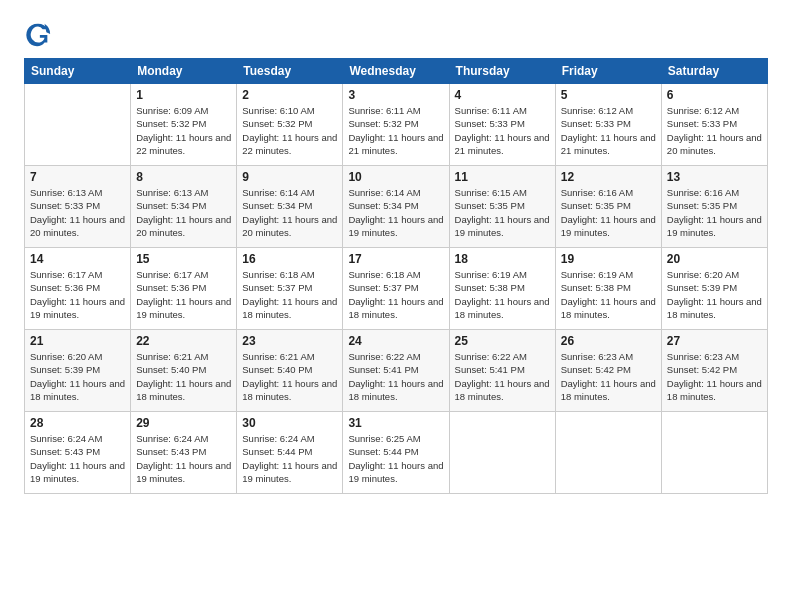  What do you see at coordinates (396, 177) in the screenshot?
I see `day-number: 10` at bounding box center [396, 177].